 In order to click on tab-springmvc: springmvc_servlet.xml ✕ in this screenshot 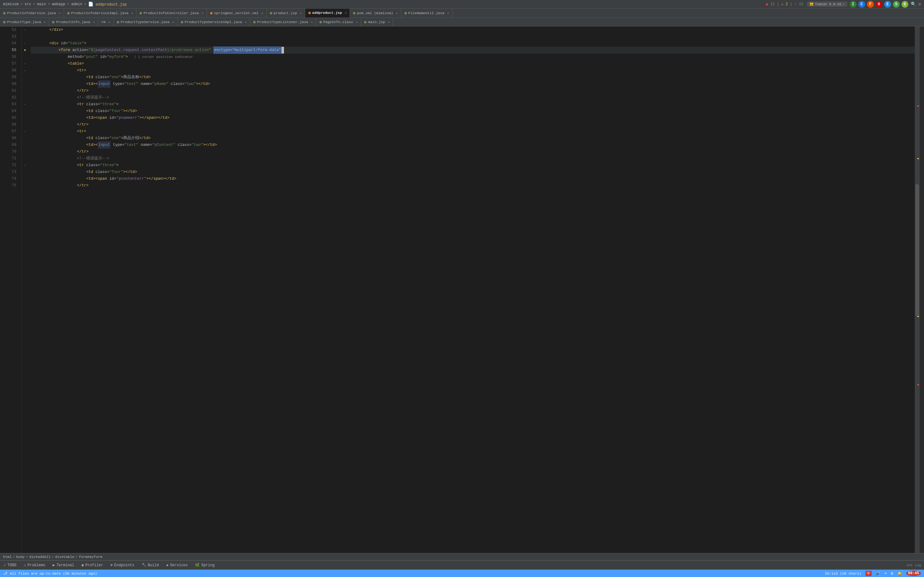, I will do `click(237, 13)`.